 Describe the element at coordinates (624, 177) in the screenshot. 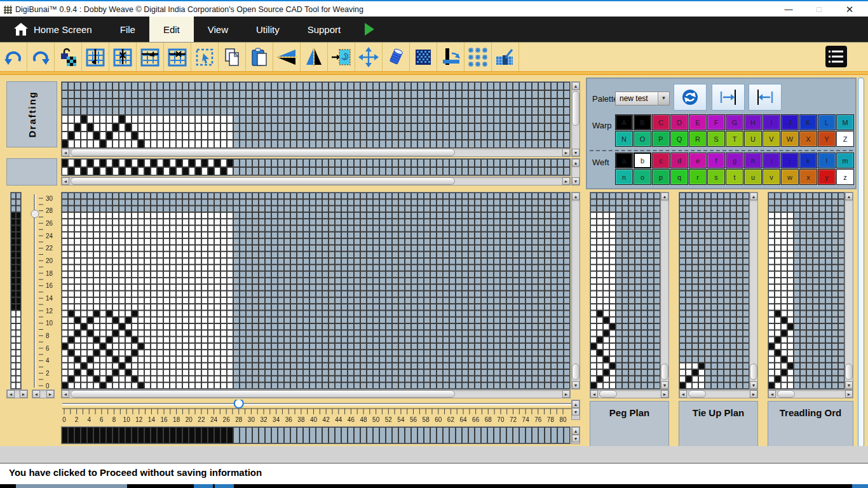

I see `color-swatch-n: n` at that location.